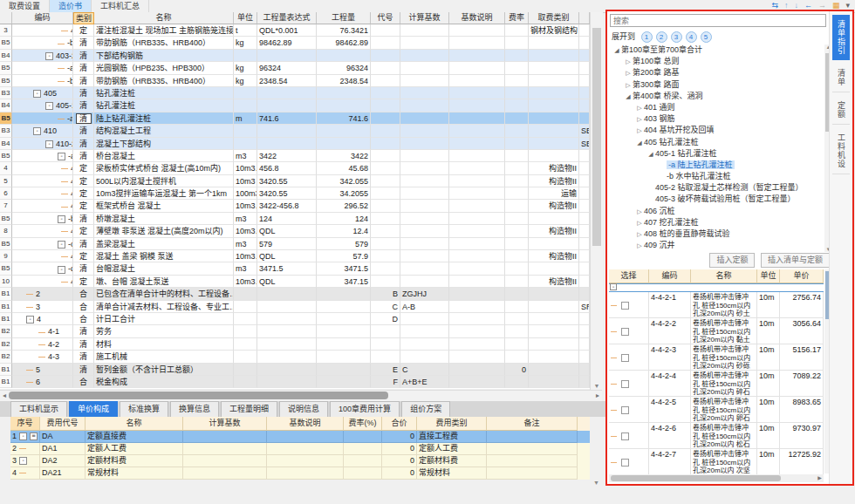 The height and width of the screenshot is (504, 855). Describe the element at coordinates (647, 37) in the screenshot. I see `expand-level-1-button: 1` at that location.